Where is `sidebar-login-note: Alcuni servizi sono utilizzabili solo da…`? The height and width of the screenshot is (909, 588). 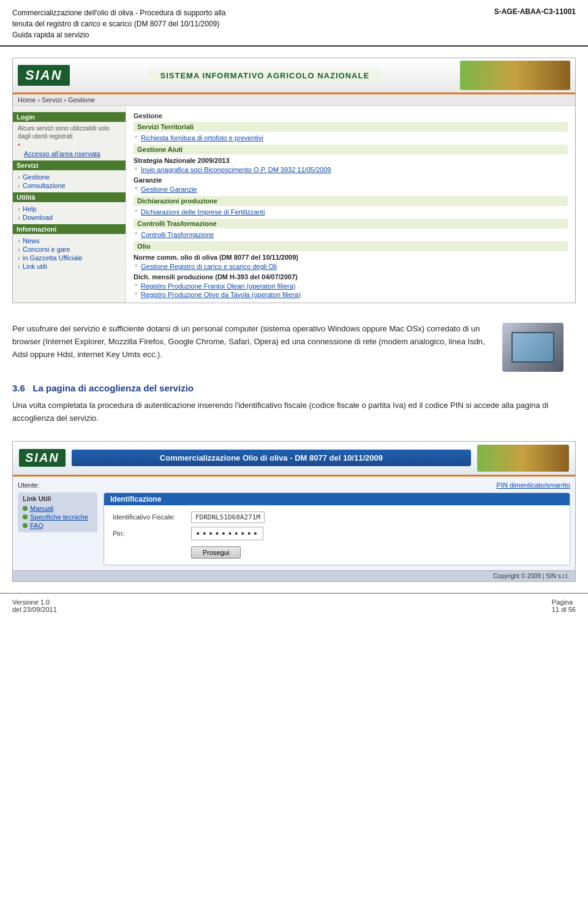 sidebar-login-note: Alcuni servizi sono utilizzabili solo da… is located at coordinates (69, 132).